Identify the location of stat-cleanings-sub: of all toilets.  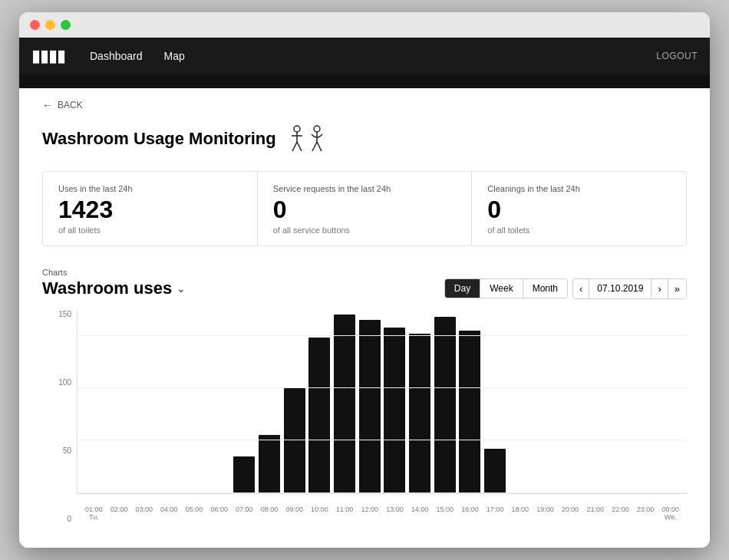
(579, 230).